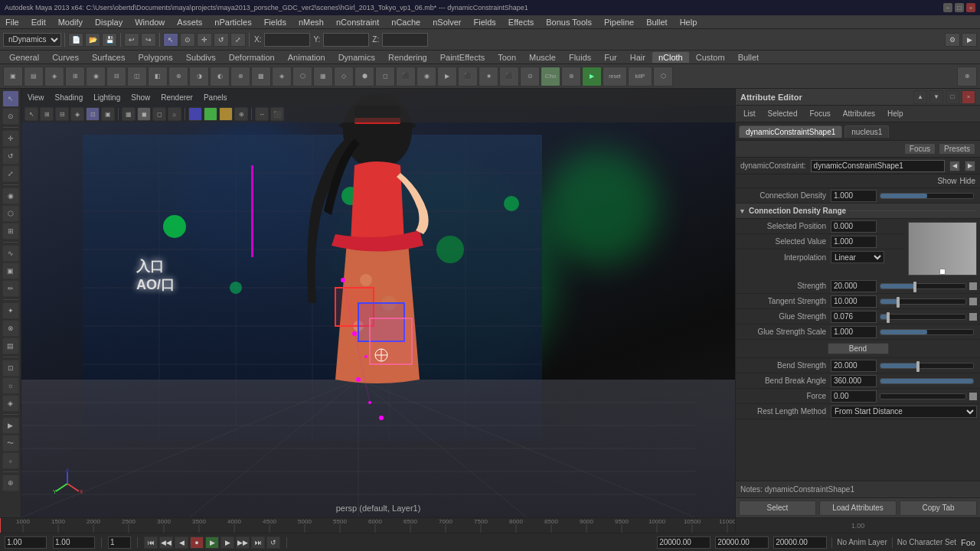 Image resolution: width=980 pixels, height=551 pixels. What do you see at coordinates (141, 98) in the screenshot?
I see `vp-show-menu: Show` at bounding box center [141, 98].